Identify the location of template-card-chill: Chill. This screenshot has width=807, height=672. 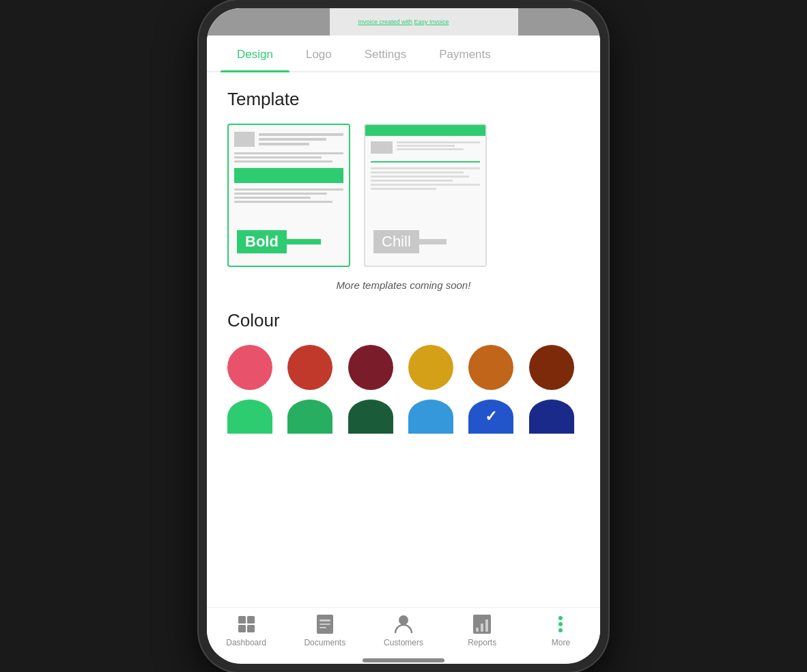
(425, 195).